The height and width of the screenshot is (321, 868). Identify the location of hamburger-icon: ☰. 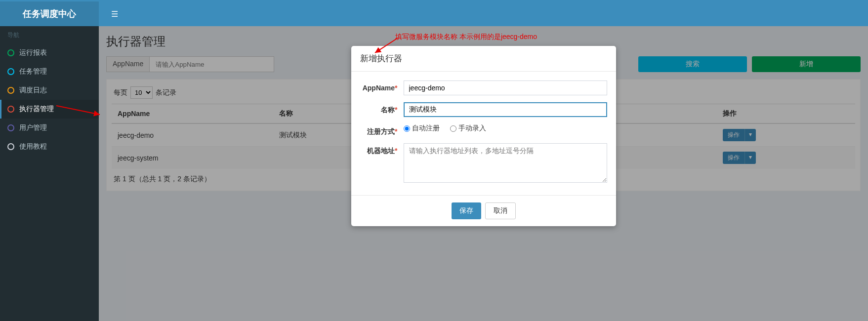
(115, 14).